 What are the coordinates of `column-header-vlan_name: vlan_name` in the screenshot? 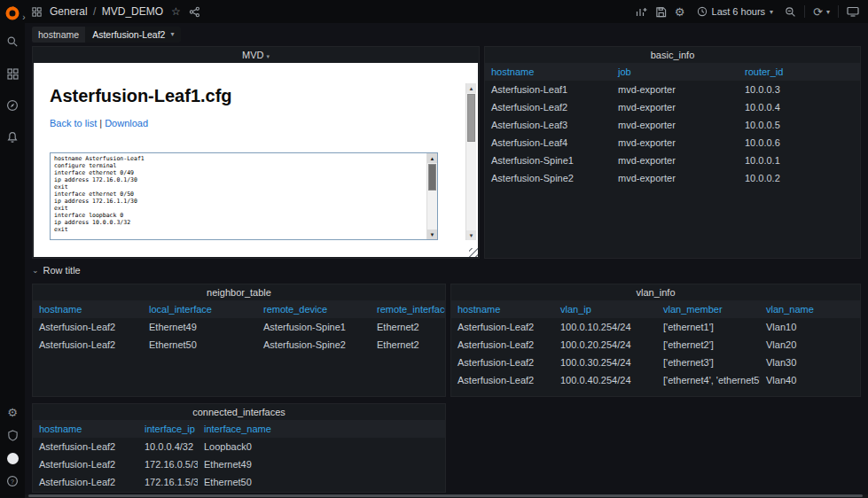 It's located at (810, 309).